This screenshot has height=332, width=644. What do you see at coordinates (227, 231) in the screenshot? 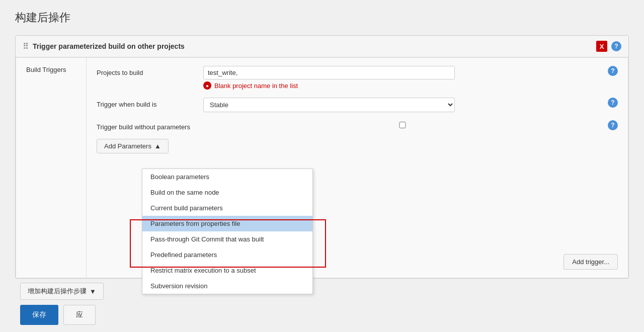
I see `add-parameters-dropdown: Boolean parameters Build on the same nod…` at bounding box center [227, 231].